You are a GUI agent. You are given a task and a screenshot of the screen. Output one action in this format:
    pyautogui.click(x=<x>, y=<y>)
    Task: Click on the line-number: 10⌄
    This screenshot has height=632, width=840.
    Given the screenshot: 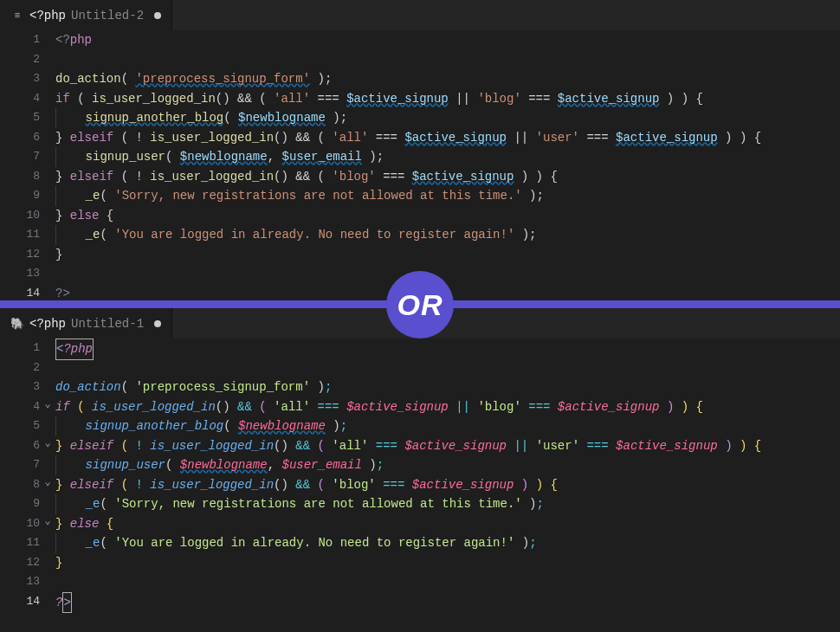 What is the action you would take?
    pyautogui.click(x=26, y=525)
    